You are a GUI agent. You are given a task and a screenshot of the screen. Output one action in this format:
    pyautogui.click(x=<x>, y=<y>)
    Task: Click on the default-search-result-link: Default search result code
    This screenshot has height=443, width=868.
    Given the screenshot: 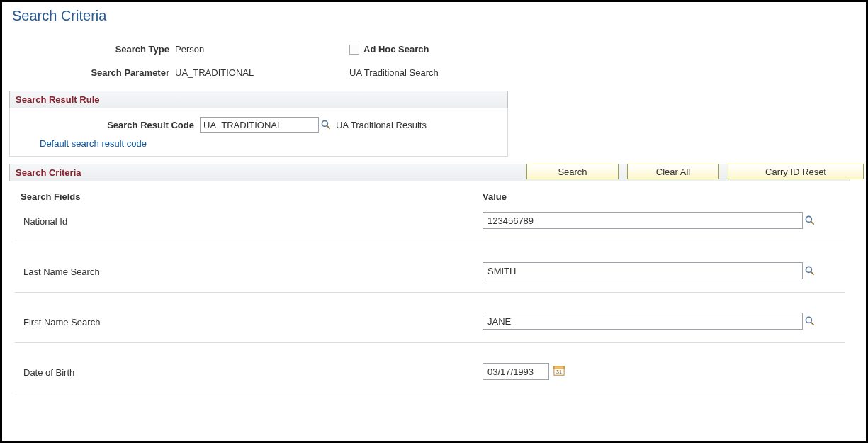 What is the action you would take?
    pyautogui.click(x=94, y=143)
    